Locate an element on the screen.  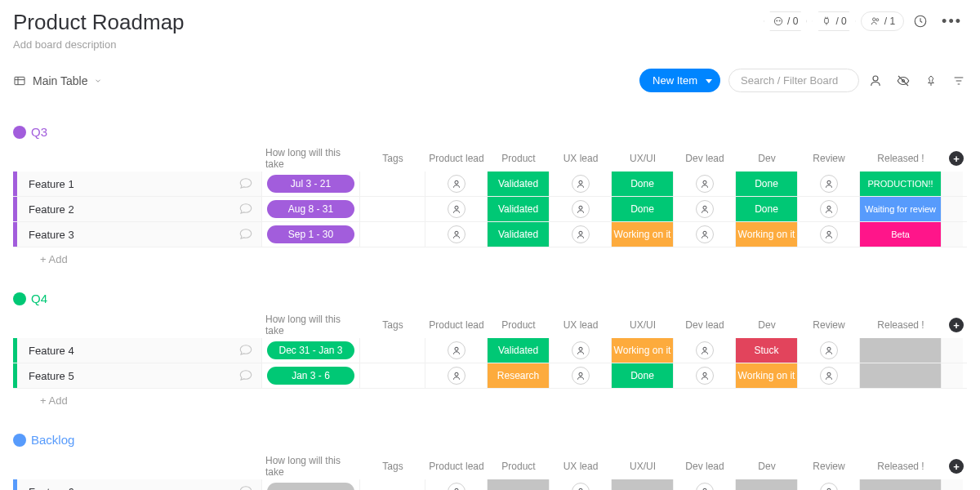
more-menu: ••• is located at coordinates (952, 21).